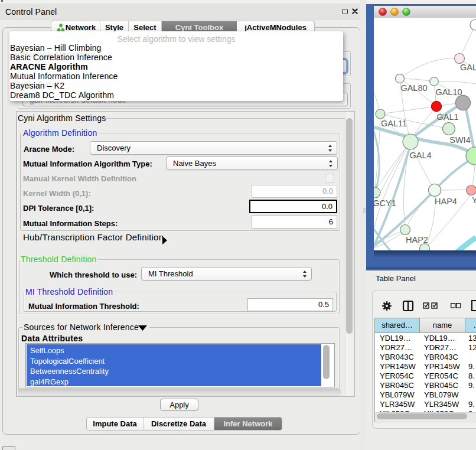  I want to click on svg-text: GAL, so click(468, 67).